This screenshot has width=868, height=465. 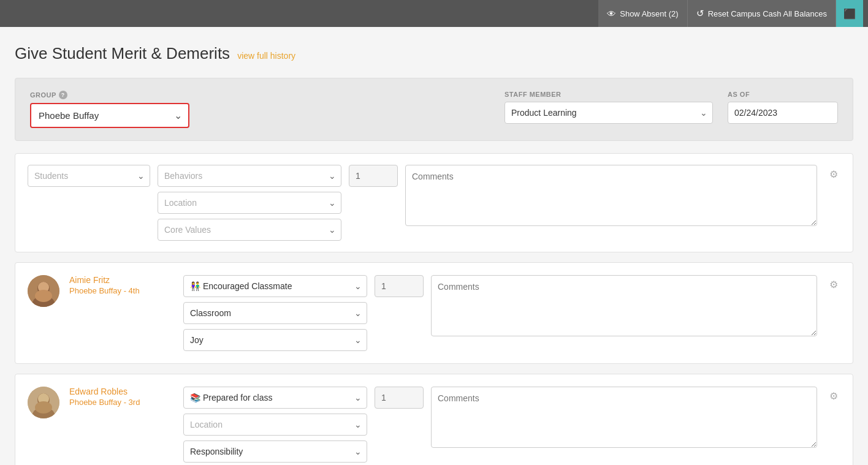 What do you see at coordinates (275, 452) in the screenshot?
I see `core-value-select-wrapper-edward: Responsibility ⌄` at bounding box center [275, 452].